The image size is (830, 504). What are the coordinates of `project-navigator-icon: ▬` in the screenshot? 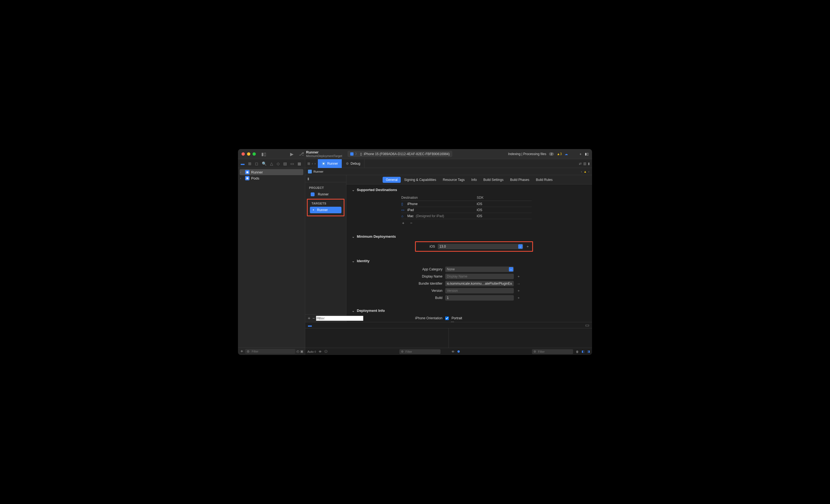 It's located at (243, 164).